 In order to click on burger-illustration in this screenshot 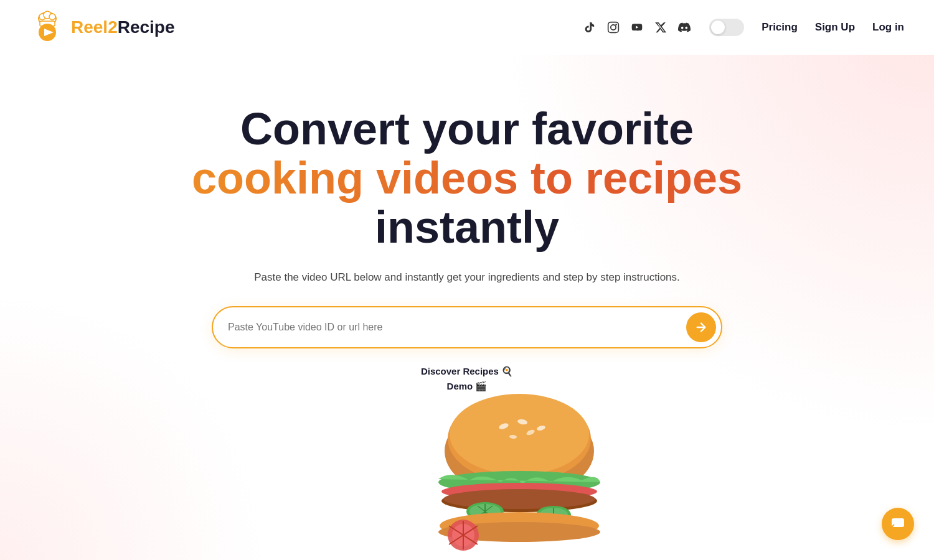, I will do `click(519, 473)`.